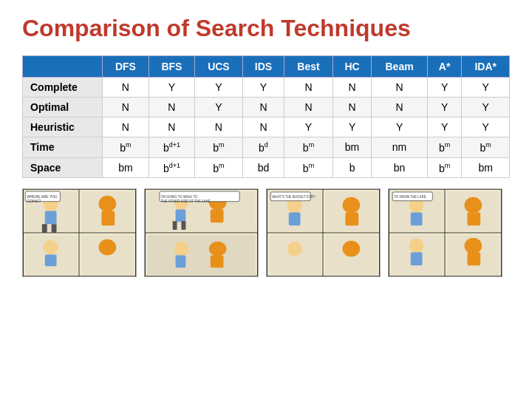 The width and height of the screenshot is (532, 399). What do you see at coordinates (63, 108) in the screenshot?
I see `row-label-optimal: Optimal` at bounding box center [63, 108].